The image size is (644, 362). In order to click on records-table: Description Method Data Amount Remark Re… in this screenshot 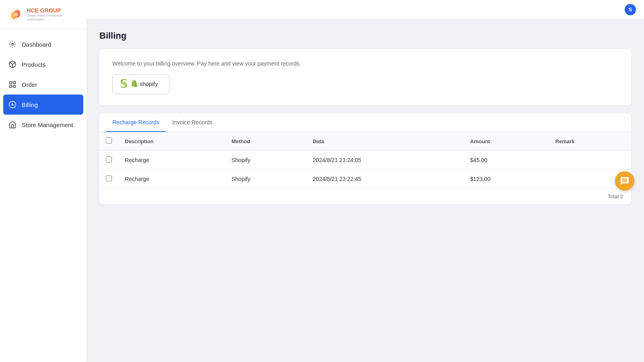, I will do `click(365, 160)`.